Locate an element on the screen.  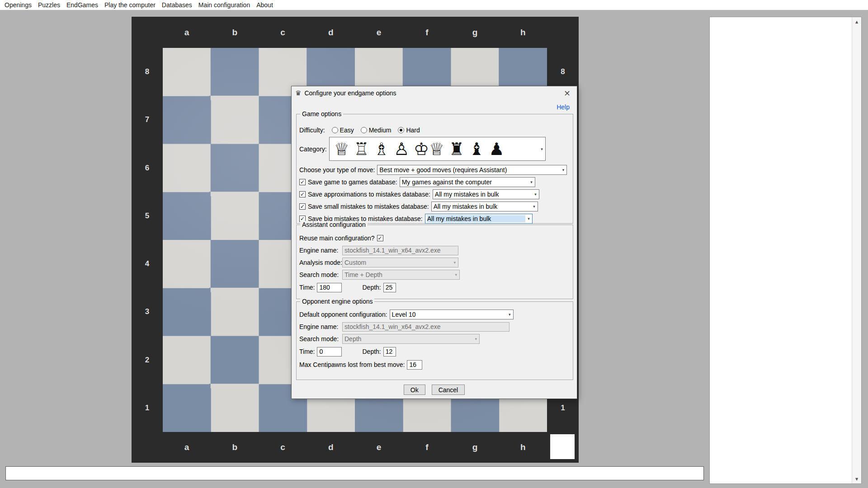
assistant-engine-field: stockfish_14.1_win_x64_avx2.exe is located at coordinates (401, 250).